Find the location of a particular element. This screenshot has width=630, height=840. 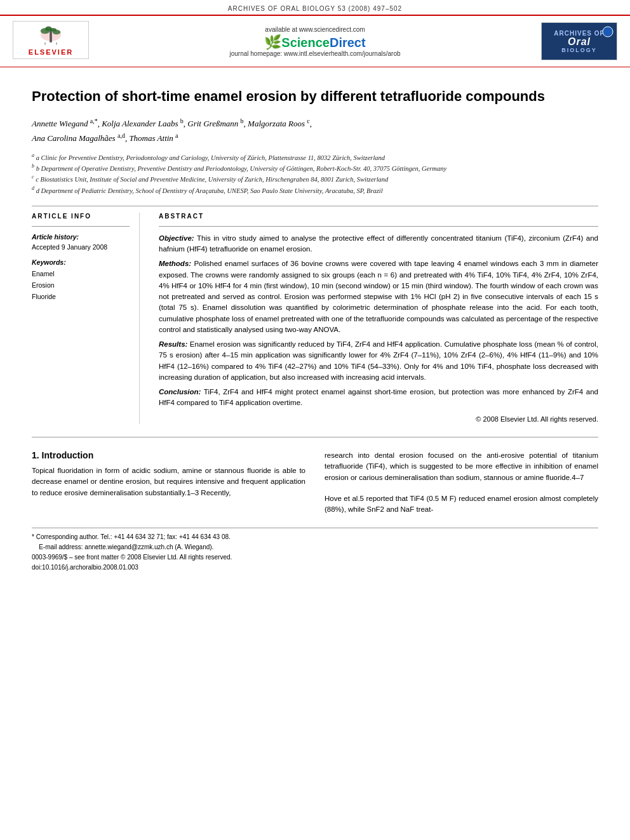

elsevier-label: ELSEVIER is located at coordinates (51, 52).